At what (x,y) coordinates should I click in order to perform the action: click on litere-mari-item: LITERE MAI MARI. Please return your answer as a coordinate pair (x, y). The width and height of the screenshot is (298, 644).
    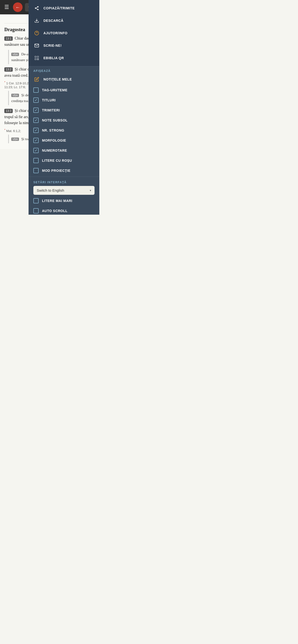
    Looking at the image, I should click on (64, 201).